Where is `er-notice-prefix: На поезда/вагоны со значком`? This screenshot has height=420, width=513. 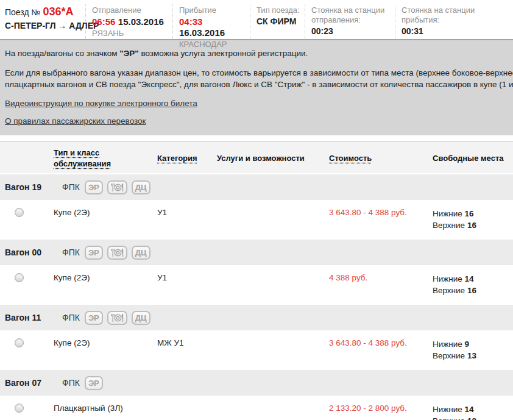 er-notice-prefix: На поезда/вагоны со значком is located at coordinates (62, 54).